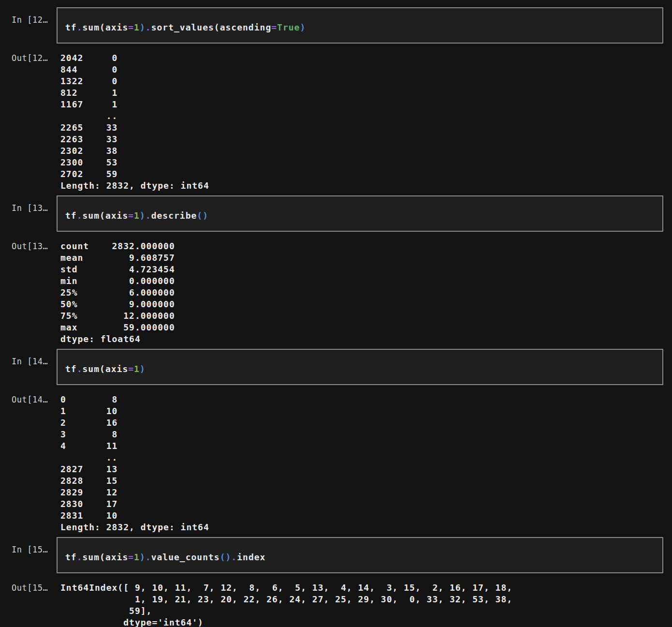  Describe the element at coordinates (360, 557) in the screenshot. I see `code-line-15: tf.sum(axis=1).value_counts().index` at that location.